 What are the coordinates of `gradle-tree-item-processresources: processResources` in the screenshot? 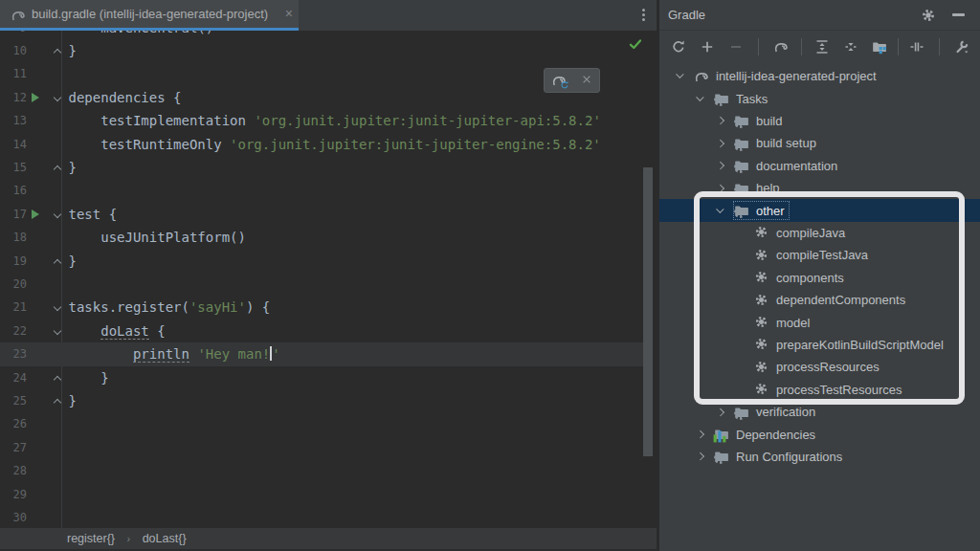 It's located at (819, 367).